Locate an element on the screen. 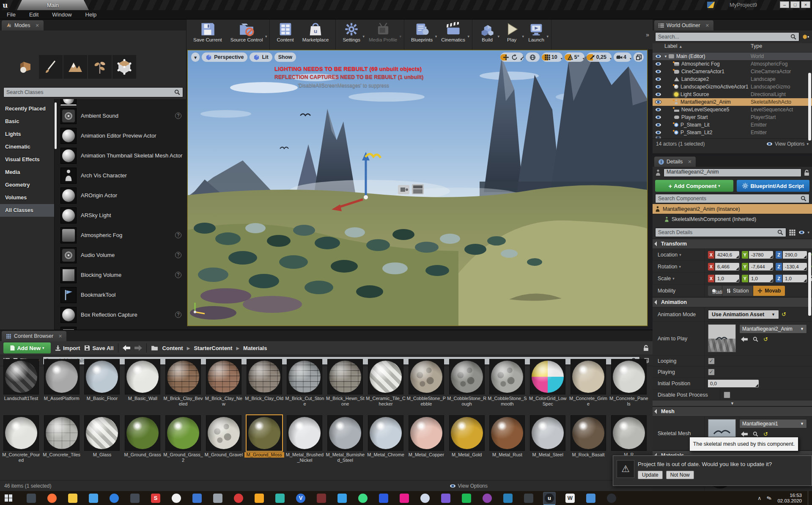  camera-mode-button: Perspective is located at coordinates (225, 57).